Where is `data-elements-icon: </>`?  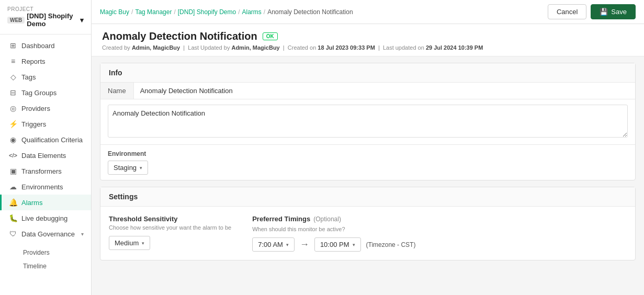 data-elements-icon: </> is located at coordinates (13, 155).